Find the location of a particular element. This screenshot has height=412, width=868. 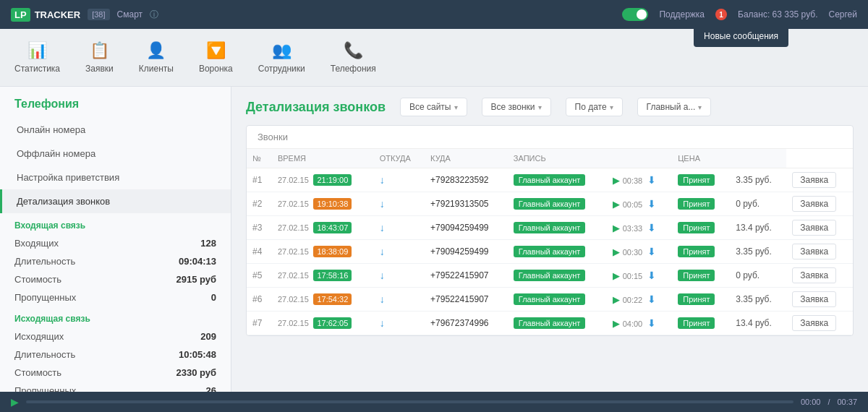

filter-by-date: По дате ▾ is located at coordinates (595, 107).